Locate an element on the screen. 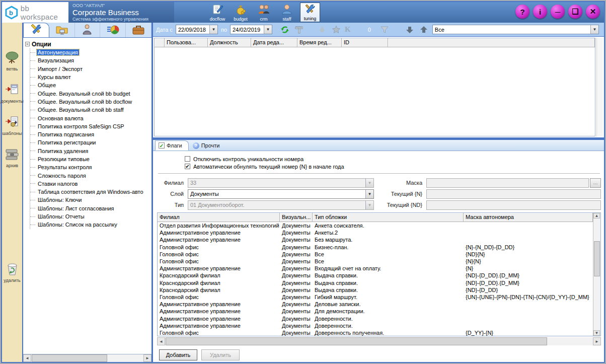 The image size is (606, 364). collapse-icon: − is located at coordinates (27, 44).